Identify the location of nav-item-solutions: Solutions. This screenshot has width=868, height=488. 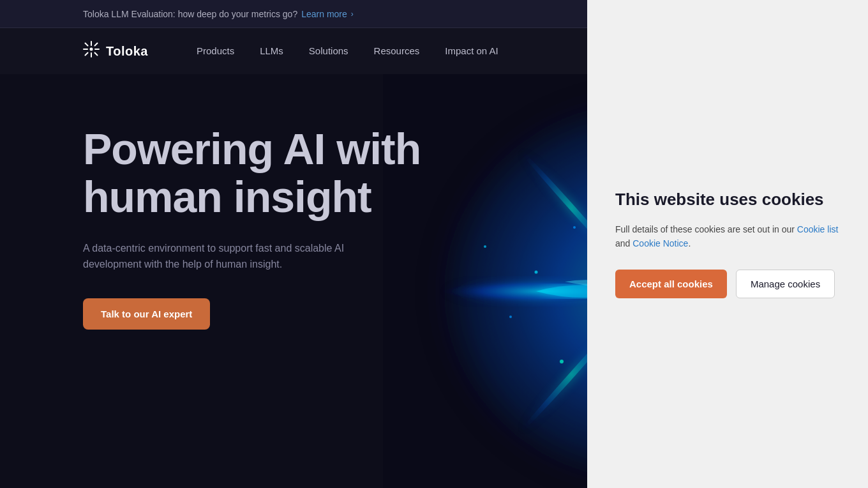
(329, 51).